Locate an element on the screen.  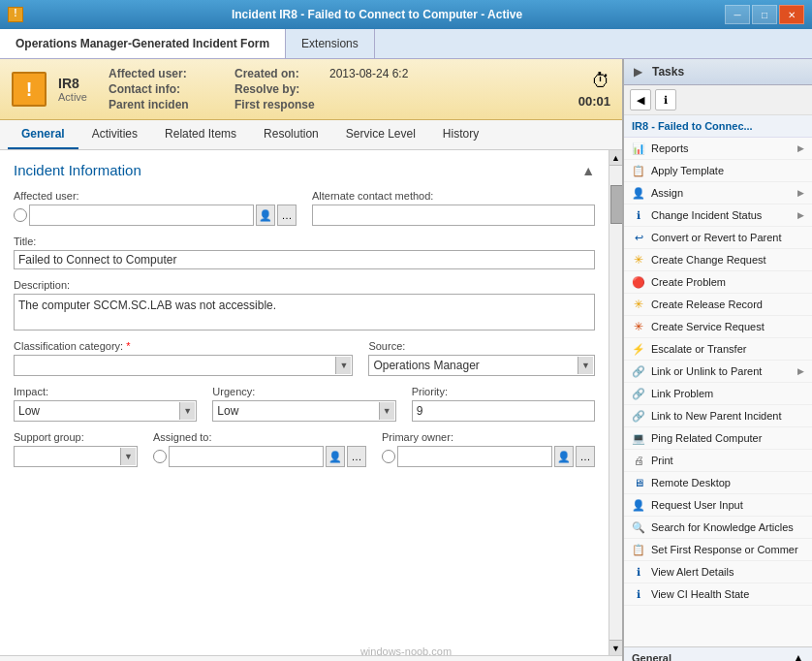
tasks-expand-icon: ▶ is located at coordinates (638, 72).